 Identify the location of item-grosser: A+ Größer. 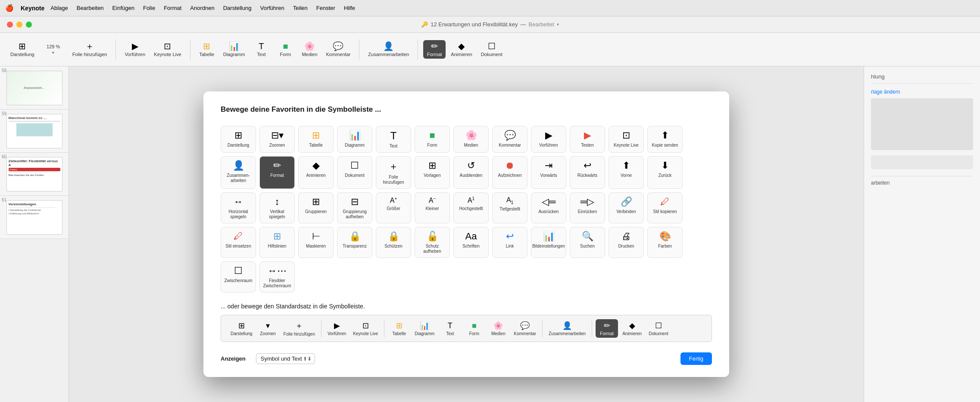
(393, 208).